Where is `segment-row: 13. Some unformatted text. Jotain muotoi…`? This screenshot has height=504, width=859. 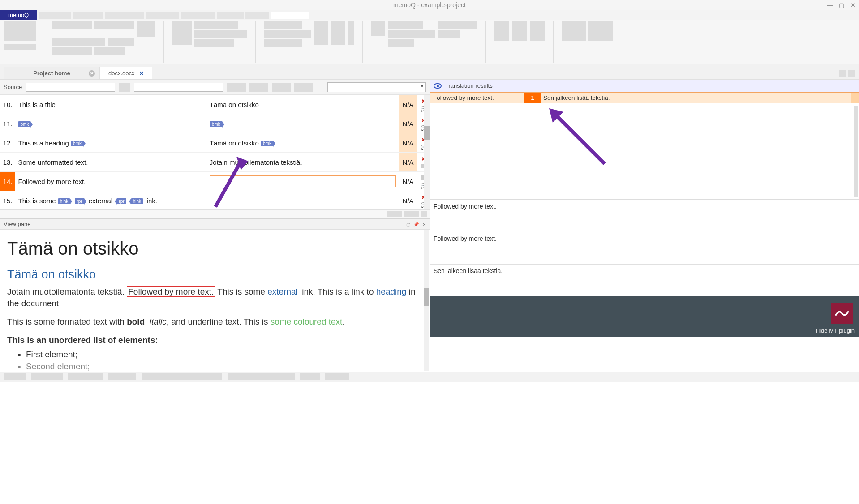
segment-row: 13. Some unformatted text. Jotain muotoi… is located at coordinates (215, 162).